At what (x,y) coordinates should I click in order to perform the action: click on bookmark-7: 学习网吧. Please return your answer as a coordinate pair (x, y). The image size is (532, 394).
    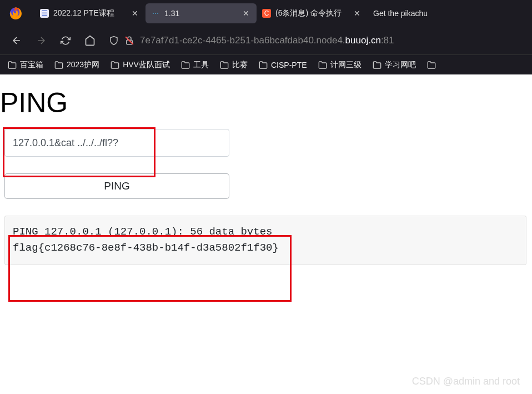
    Looking at the image, I should click on (394, 65).